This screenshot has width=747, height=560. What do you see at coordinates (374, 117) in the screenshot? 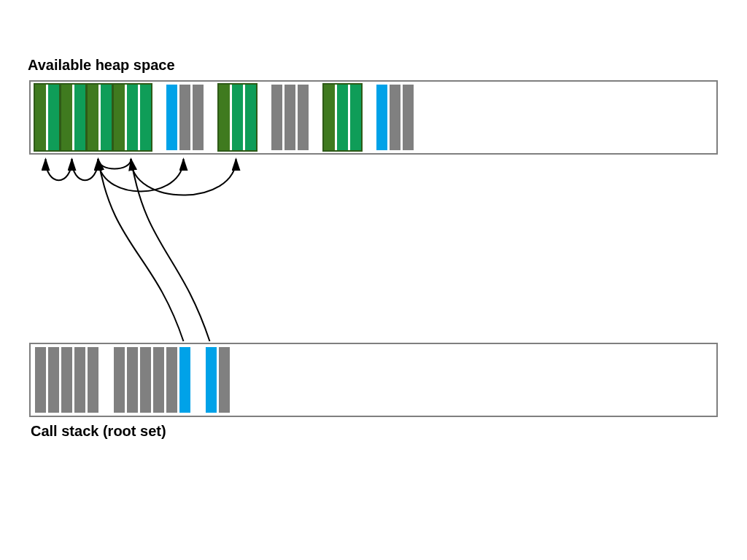
I see `heap-bar` at bounding box center [374, 117].